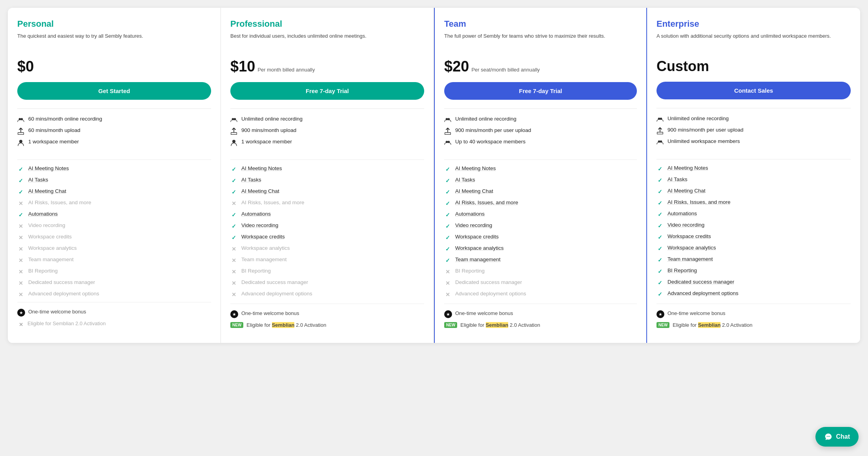 The image size is (868, 456). I want to click on feature-text: AI Meeting Chat, so click(47, 191).